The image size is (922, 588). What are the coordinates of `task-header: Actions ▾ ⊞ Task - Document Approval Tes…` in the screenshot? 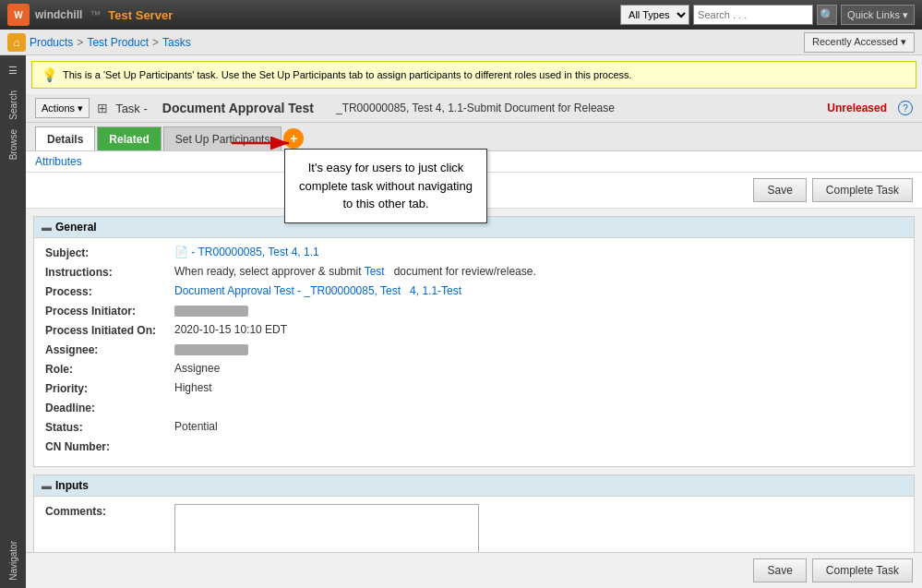 It's located at (474, 109).